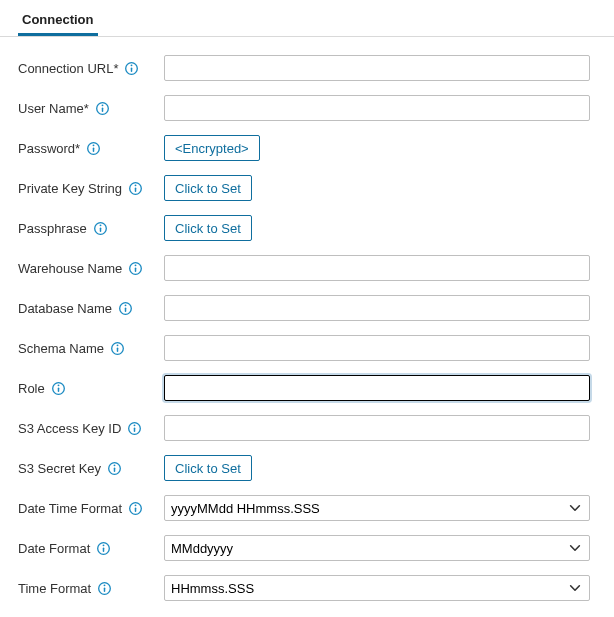 This screenshot has width=614, height=617. What do you see at coordinates (32, 388) in the screenshot?
I see `label-text: Role` at bounding box center [32, 388].